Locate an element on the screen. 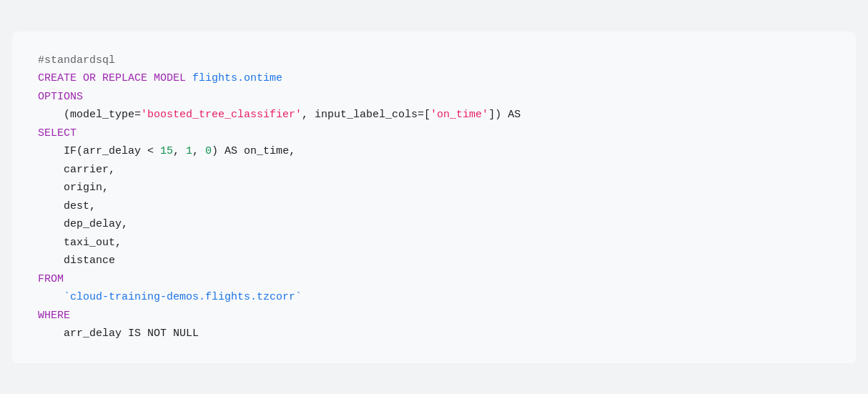  code-token: FROM is located at coordinates (51, 279).